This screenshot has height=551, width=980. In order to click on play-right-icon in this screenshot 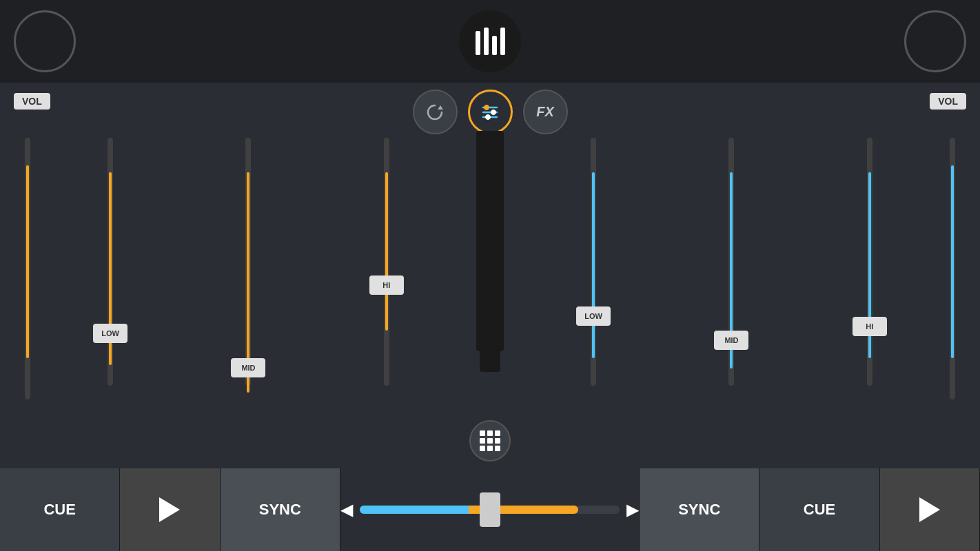, I will do `click(930, 510)`.